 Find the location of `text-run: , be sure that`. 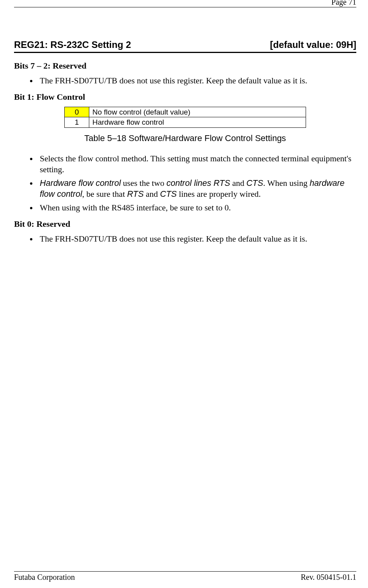

text-run: , be sure that is located at coordinates (104, 194).